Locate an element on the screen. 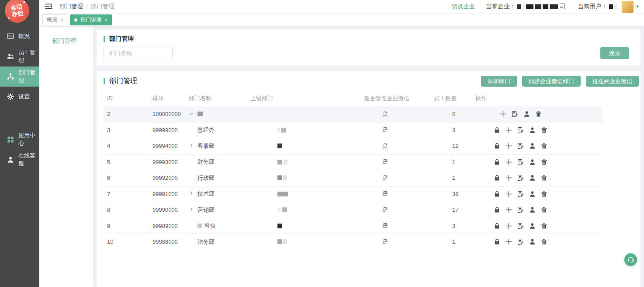 The height and width of the screenshot is (287, 644). sidebar-item-gear: 设置 is located at coordinates (20, 97).